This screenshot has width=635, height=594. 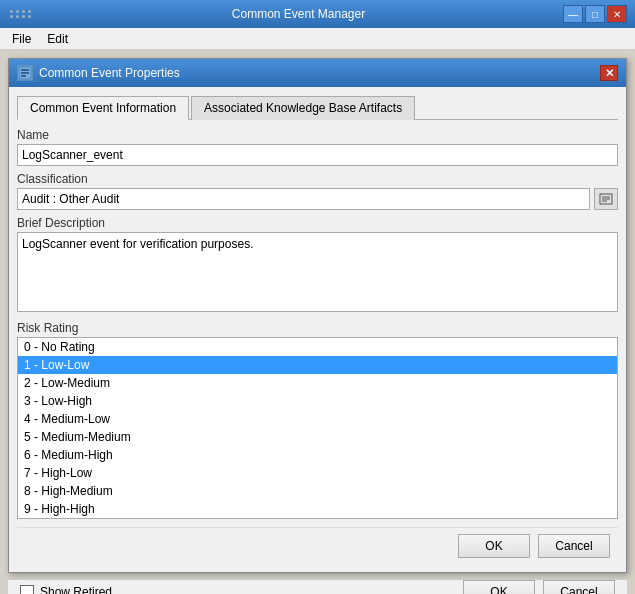 What do you see at coordinates (318, 347) in the screenshot?
I see `risk-item: 0 - No Rating` at bounding box center [318, 347].